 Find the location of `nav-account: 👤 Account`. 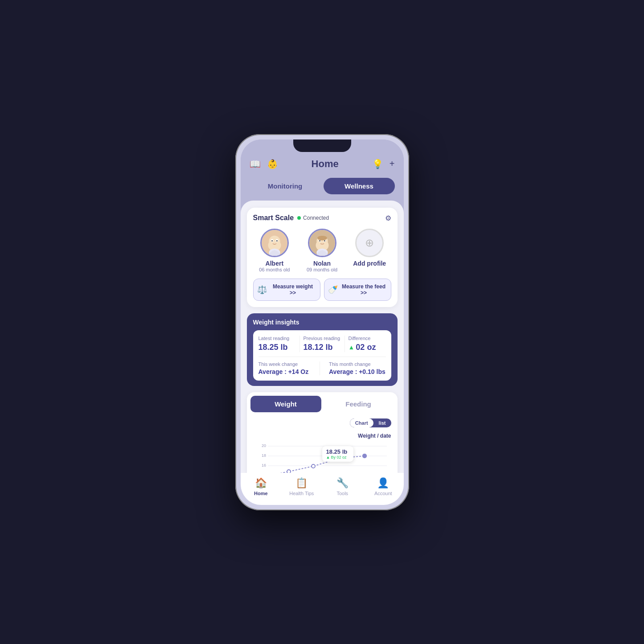

nav-account: 👤 Account is located at coordinates (383, 487).